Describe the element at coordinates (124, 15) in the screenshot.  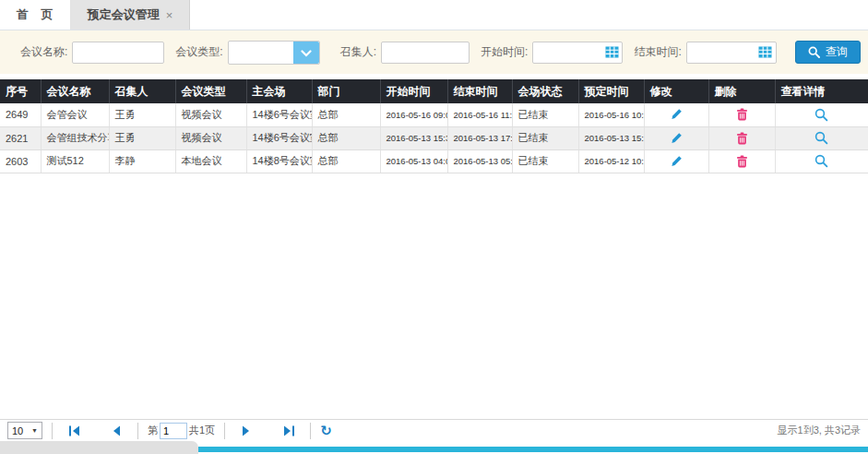
I see `tab-meeting-label: 预定会议管理` at that location.